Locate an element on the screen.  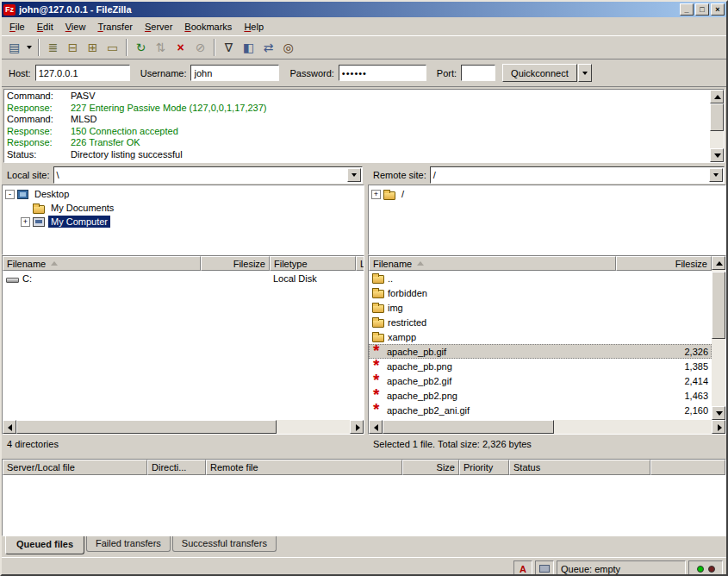
column-header-remote-file: Remote file is located at coordinates (304, 467).